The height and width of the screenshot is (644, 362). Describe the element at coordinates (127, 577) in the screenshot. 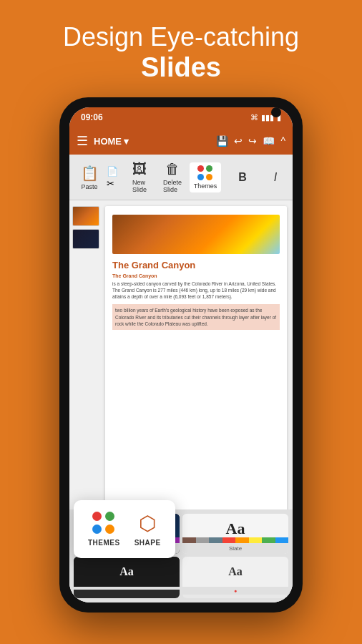

I see `theme-card-dark-bottom: Aa` at that location.